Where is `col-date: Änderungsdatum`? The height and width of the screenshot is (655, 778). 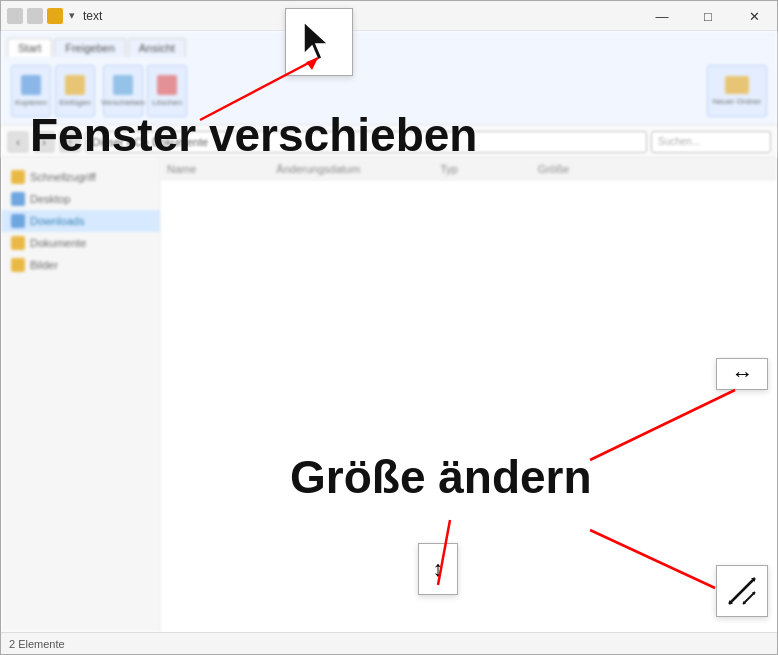
col-date: Änderungsdatum is located at coordinates (318, 169).